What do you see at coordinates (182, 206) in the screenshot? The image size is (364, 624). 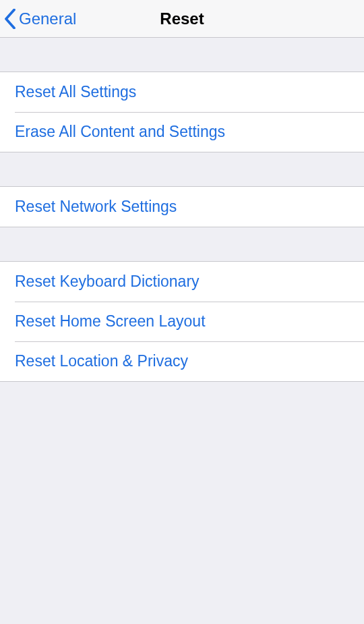 I see `reset-network-settings-cell: Reset Network Settings` at bounding box center [182, 206].